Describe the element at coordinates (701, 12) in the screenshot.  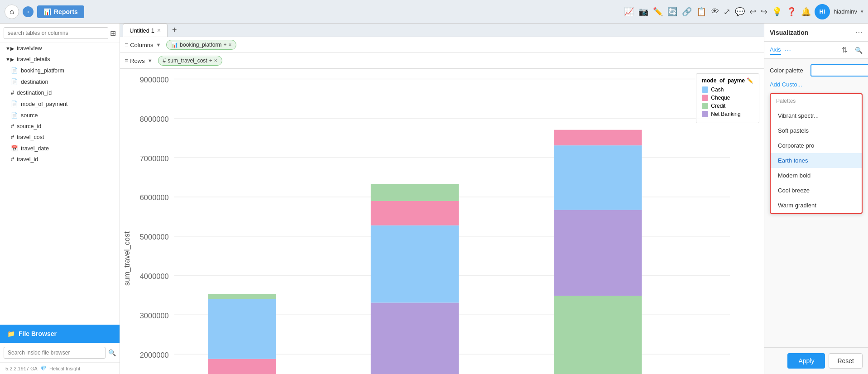
I see `layout-icon: 📋` at that location.